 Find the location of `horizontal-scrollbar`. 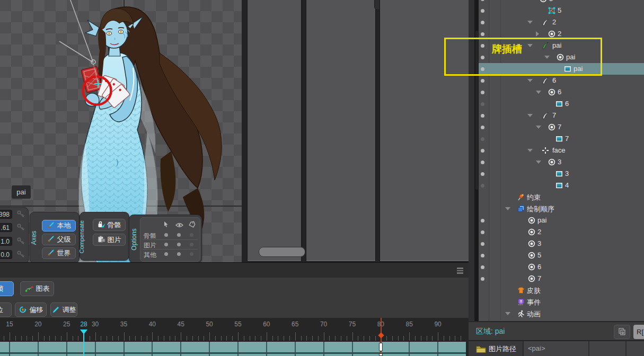

horizontal-scrollbar is located at coordinates (282, 252).